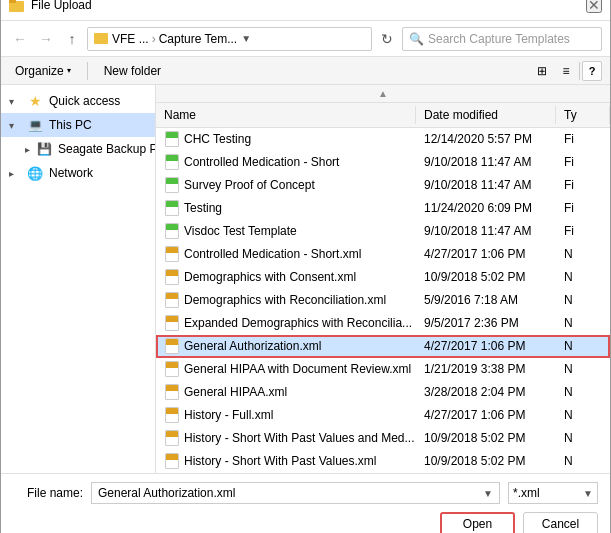 Image resolution: width=611 pixels, height=533 pixels. What do you see at coordinates (383, 186) in the screenshot?
I see `table-row: Survey Proof of Concept9/10/2018 11:47 A…` at bounding box center [383, 186].